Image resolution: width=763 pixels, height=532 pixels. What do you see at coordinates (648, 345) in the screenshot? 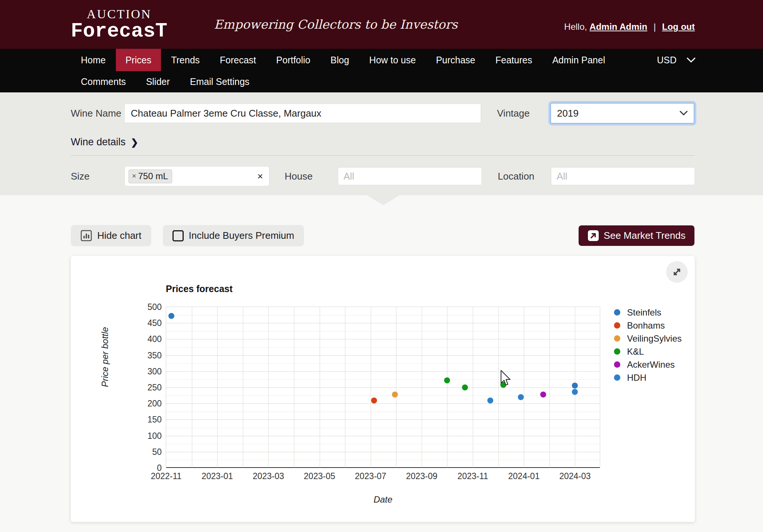
I see `chart-legend: SteinfelsBonhamsVeilingSylviesK&LAckerWi…` at bounding box center [648, 345].